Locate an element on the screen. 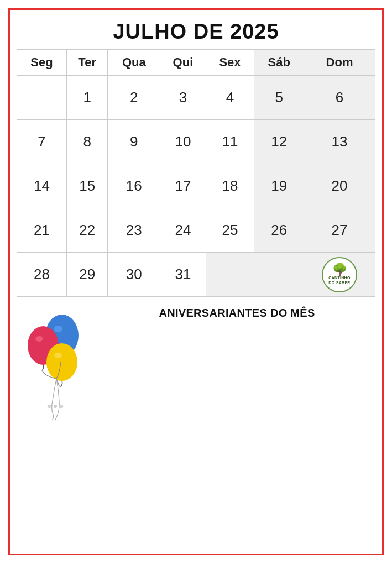 The width and height of the screenshot is (392, 566). day-29: 29 is located at coordinates (87, 275).